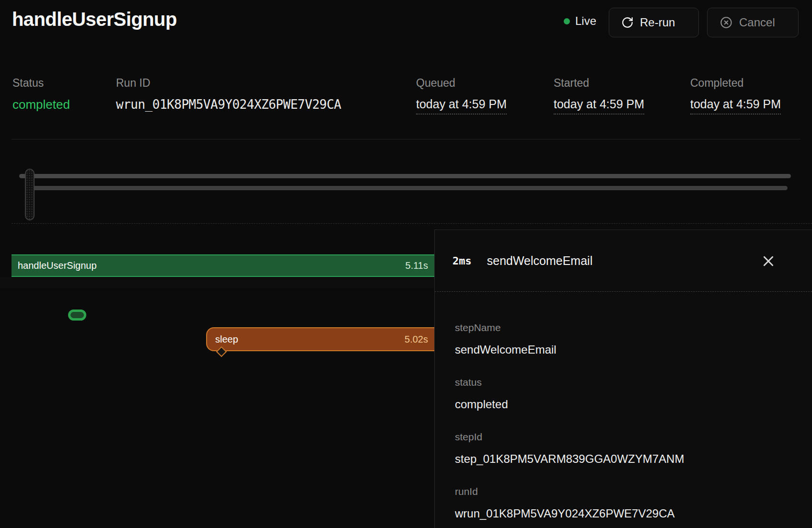 The height and width of the screenshot is (528, 812). I want to click on close-icon, so click(768, 261).